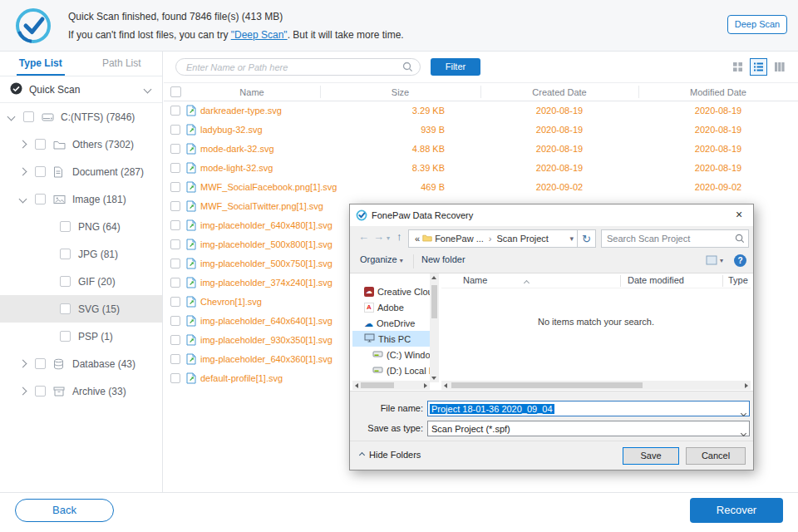  What do you see at coordinates (391, 339) in the screenshot?
I see `nav-item-this-pc: This PC` at bounding box center [391, 339].